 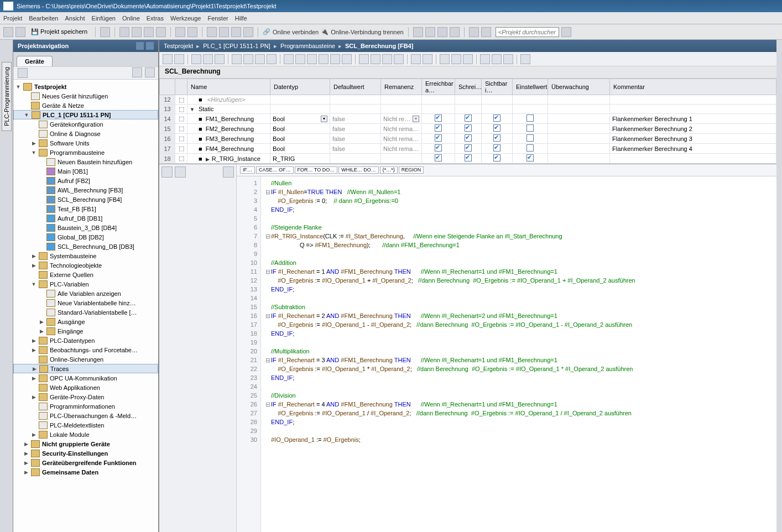 I want to click on remanence-cell: Nicht rema…, so click(x=402, y=129).